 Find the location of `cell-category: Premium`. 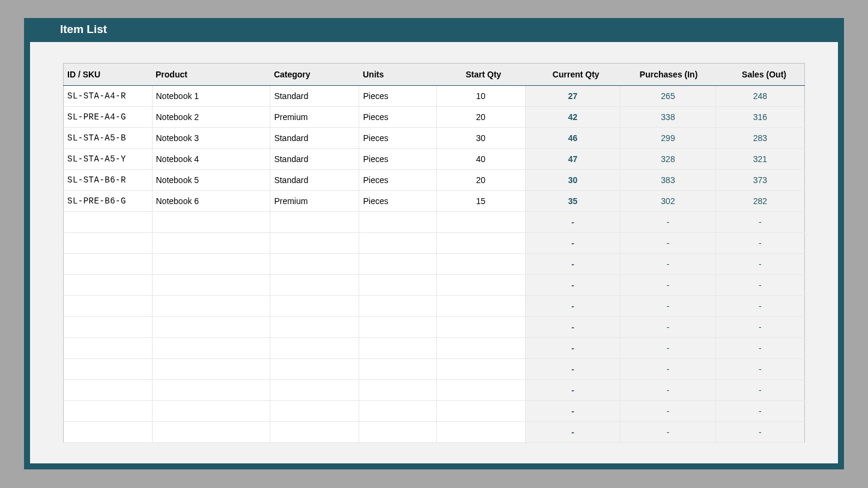

cell-category: Premium is located at coordinates (315, 118).